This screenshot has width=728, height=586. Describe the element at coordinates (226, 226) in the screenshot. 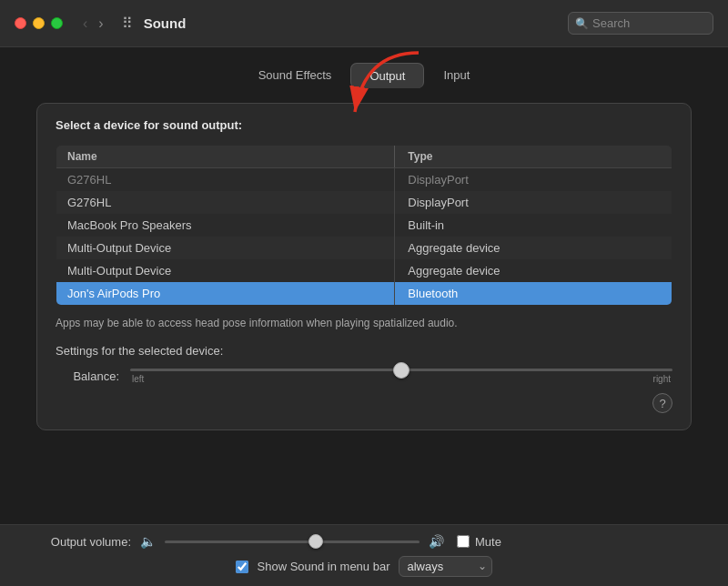

I see `device-name-cell: MacBook Pro Speakers` at that location.